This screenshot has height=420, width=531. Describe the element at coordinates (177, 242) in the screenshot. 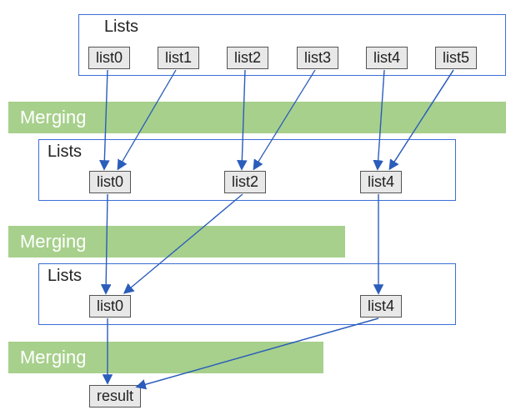

I see `merging-bar-2: Merging` at that location.